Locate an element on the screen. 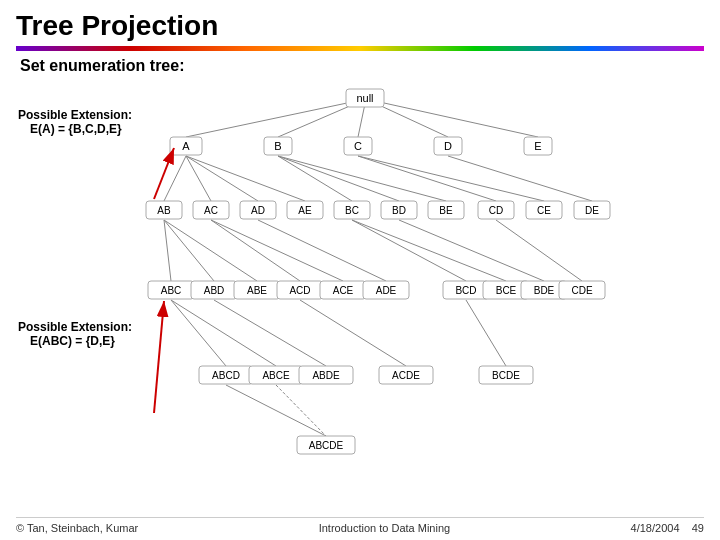 The width and height of the screenshot is (720, 540). node-A: A is located at coordinates (186, 146).